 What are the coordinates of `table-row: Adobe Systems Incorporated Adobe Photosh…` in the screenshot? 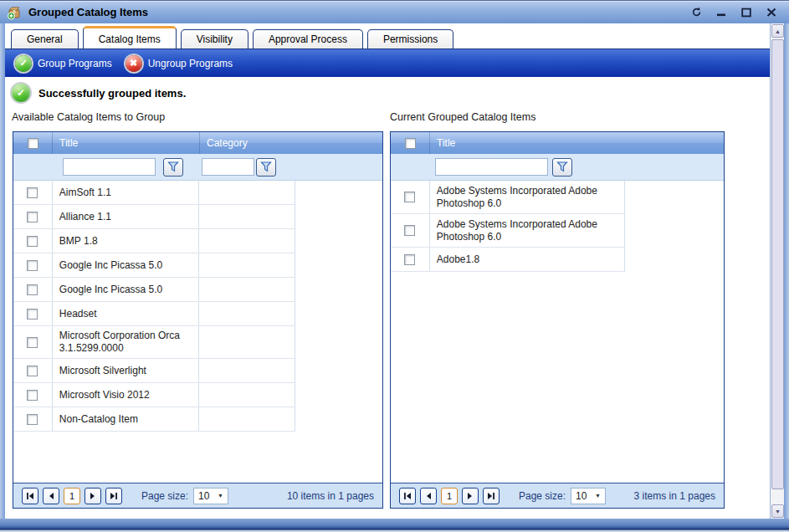 It's located at (508, 197).